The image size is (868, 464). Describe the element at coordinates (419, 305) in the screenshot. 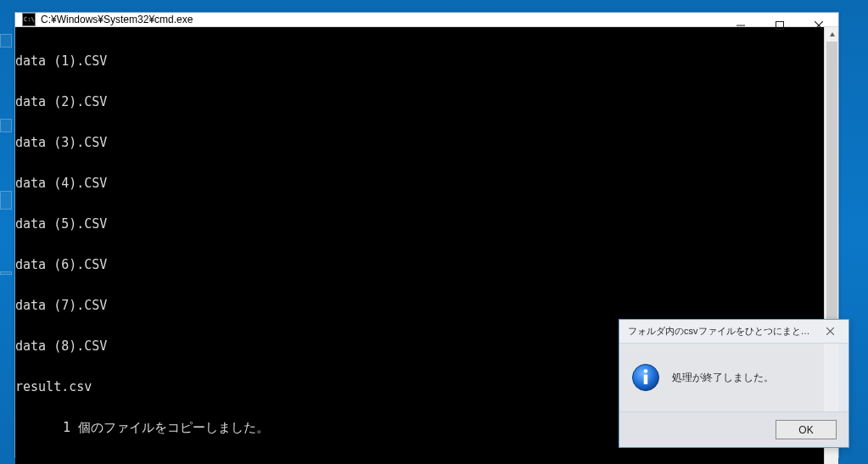

I see `console-line: data (7).CSV` at that location.